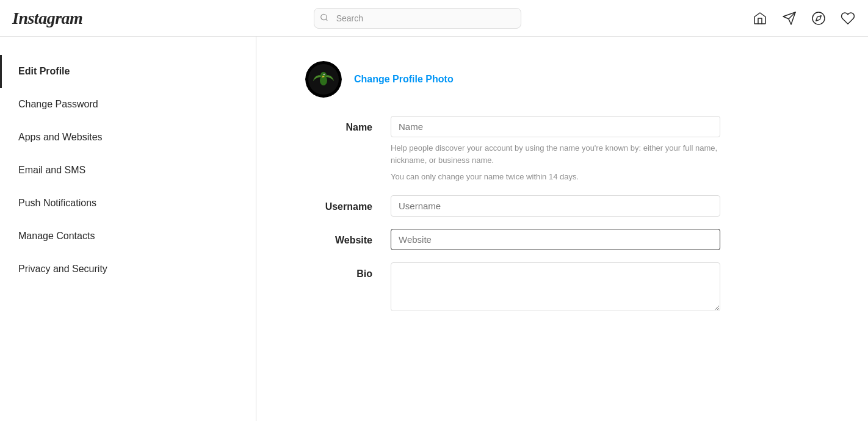  What do you see at coordinates (789, 18) in the screenshot?
I see `direct-icon` at bounding box center [789, 18].